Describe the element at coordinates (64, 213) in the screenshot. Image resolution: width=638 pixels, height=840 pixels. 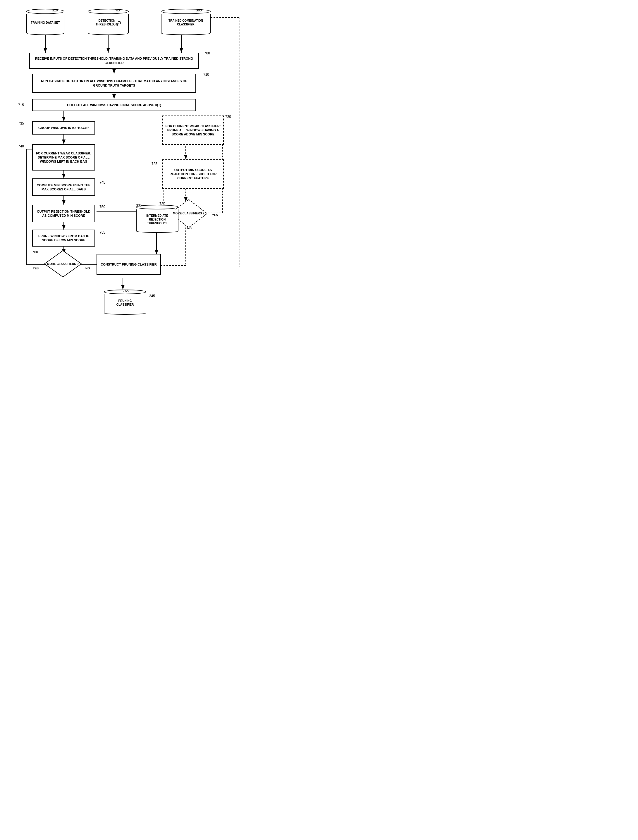
I see `output-rejection-box: OUTPUT REJECTION THRESHOLD AS COMPUTED M…` at that location.